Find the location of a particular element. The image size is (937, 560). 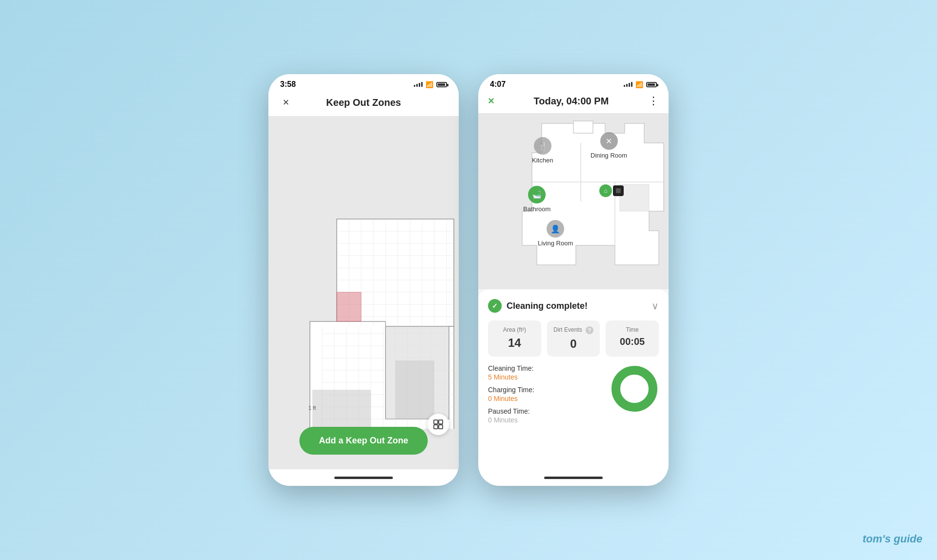

robot-home-icon: ⌂ is located at coordinates (606, 191).